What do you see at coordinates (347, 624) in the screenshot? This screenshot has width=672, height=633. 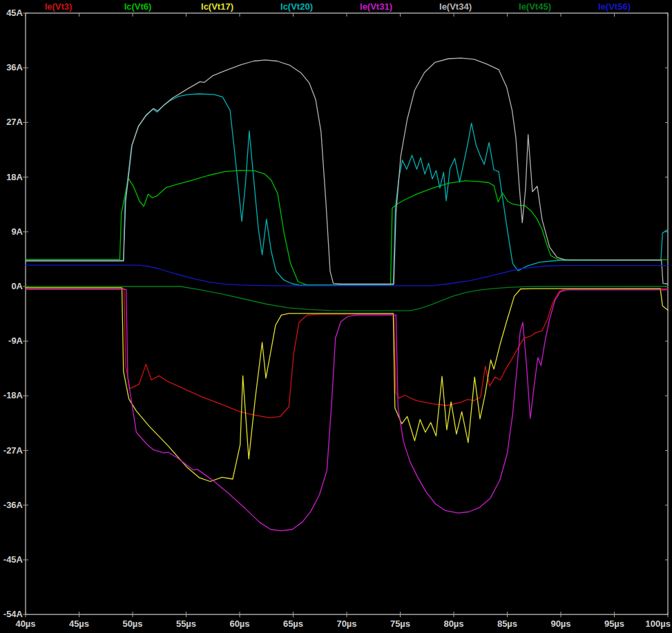 I see `x-tick-label: 70µs` at bounding box center [347, 624].